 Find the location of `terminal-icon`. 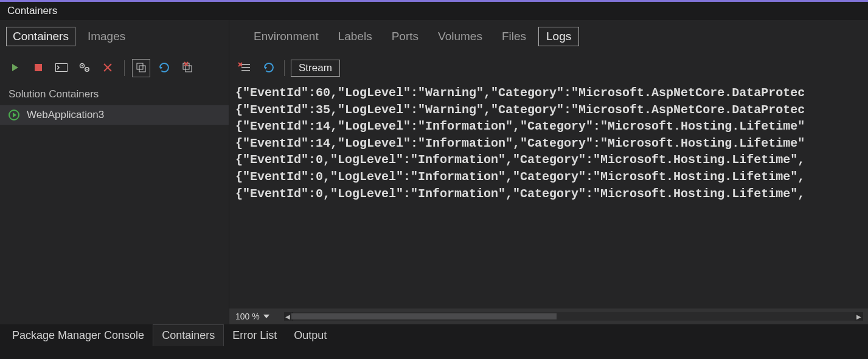

terminal-icon is located at coordinates (61, 68).